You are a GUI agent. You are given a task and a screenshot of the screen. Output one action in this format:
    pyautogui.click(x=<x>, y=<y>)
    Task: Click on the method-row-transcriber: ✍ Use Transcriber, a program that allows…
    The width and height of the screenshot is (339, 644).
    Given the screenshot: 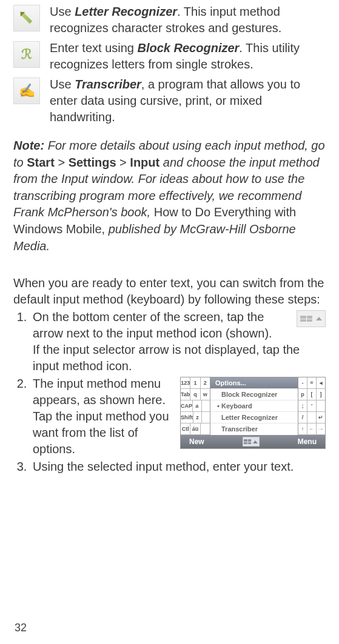 What is the action you would take?
    pyautogui.click(x=170, y=101)
    